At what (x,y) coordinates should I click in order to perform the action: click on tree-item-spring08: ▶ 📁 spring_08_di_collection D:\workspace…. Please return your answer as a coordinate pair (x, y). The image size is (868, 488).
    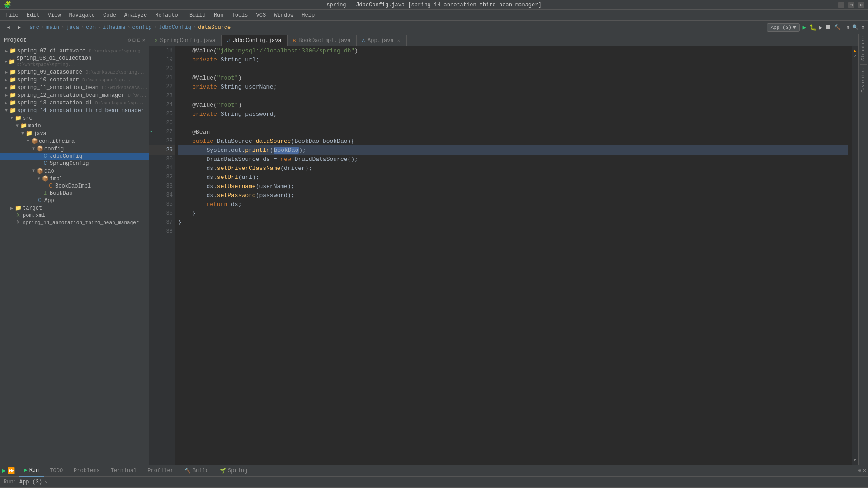
    Looking at the image, I should click on (74, 61).